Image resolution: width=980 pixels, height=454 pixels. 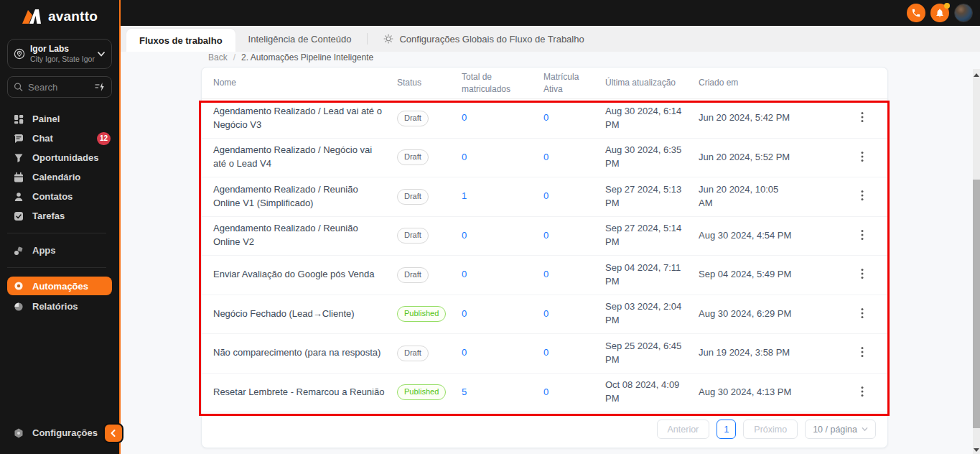 What do you see at coordinates (751, 118) in the screenshot?
I see `created-at-value: Jun 20 2024, 5:42 PM` at bounding box center [751, 118].